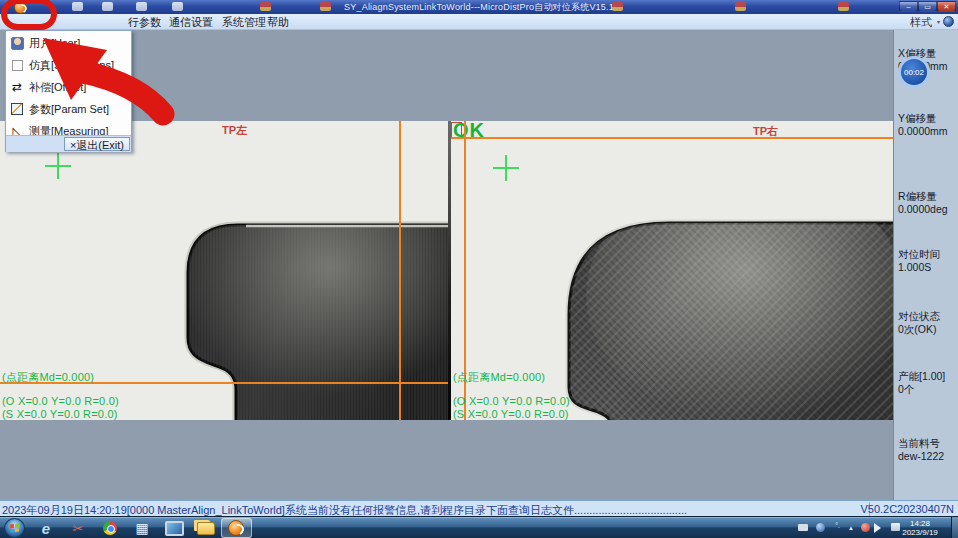 This screenshot has width=958, height=538. Describe the element at coordinates (244, 22) in the screenshot. I see `menu-item-system-mgmt: 系统管理` at that location.